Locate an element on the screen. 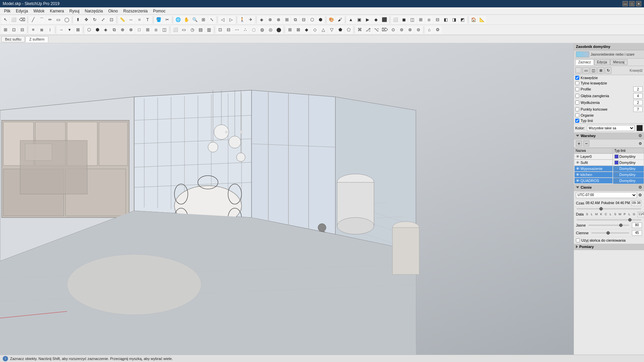  tylne-krawedzie-checkbox is located at coordinates (577, 83).